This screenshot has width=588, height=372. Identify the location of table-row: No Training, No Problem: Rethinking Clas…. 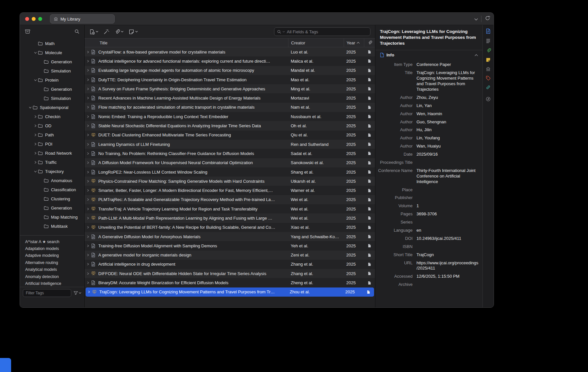
(230, 153).